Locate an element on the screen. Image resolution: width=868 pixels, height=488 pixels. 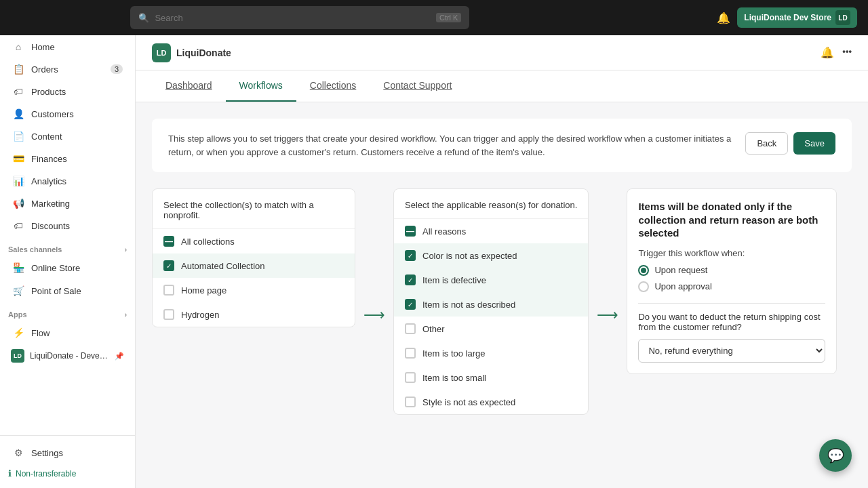
workflow-actions: Back Save is located at coordinates (791, 144).